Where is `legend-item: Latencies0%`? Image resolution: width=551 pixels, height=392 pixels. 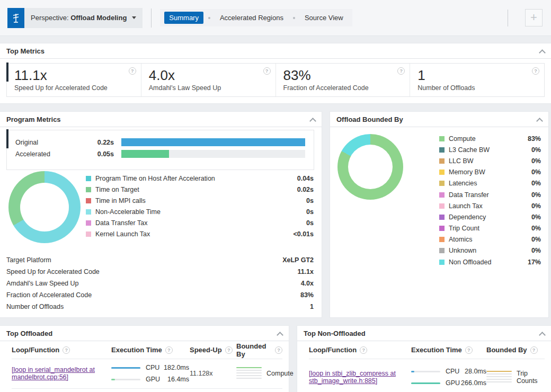 legend-item: Latencies0% is located at coordinates (490, 183).